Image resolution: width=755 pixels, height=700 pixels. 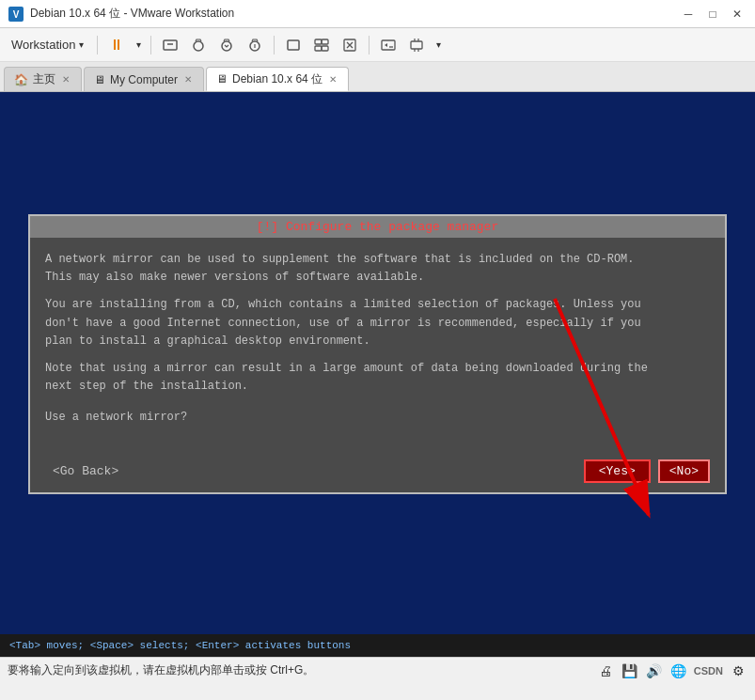 I want to click on console-button, so click(x=388, y=45).